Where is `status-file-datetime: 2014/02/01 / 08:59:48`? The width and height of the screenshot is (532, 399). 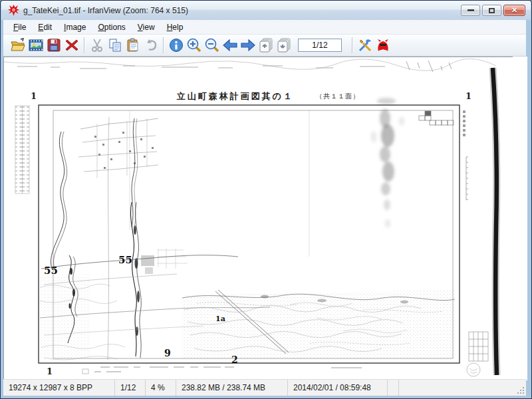 status-file-datetime: 2014/02/01 / 08:59:48 is located at coordinates (338, 388).